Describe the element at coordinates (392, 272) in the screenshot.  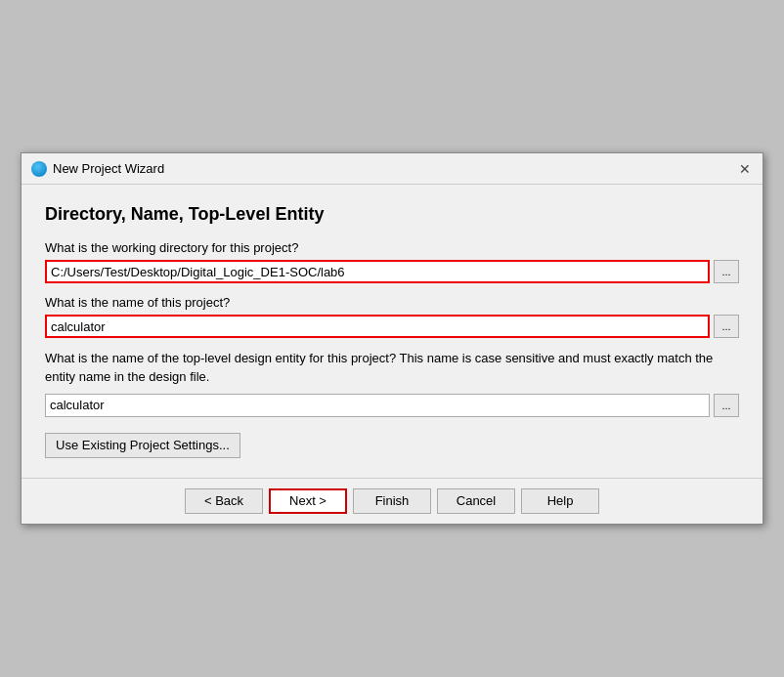
I see `working-dir-row: ...` at that location.